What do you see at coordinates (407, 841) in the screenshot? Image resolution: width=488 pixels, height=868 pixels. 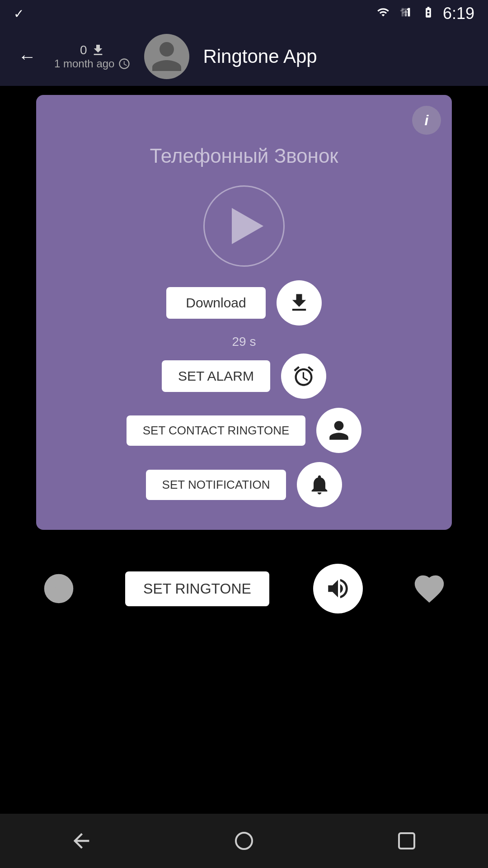 I see `nav-recents-button` at bounding box center [407, 841].